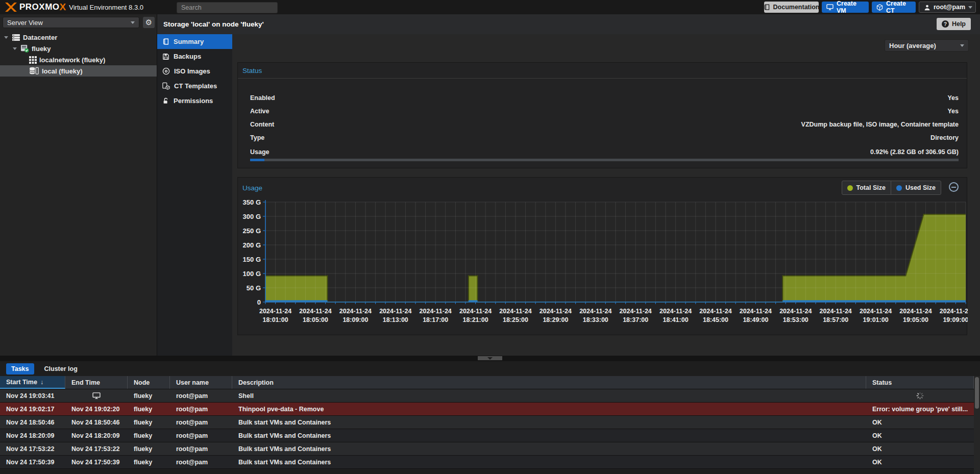  What do you see at coordinates (96, 422) in the screenshot?
I see `cell-end-time: Nov 24 18:50:46` at bounding box center [96, 422].